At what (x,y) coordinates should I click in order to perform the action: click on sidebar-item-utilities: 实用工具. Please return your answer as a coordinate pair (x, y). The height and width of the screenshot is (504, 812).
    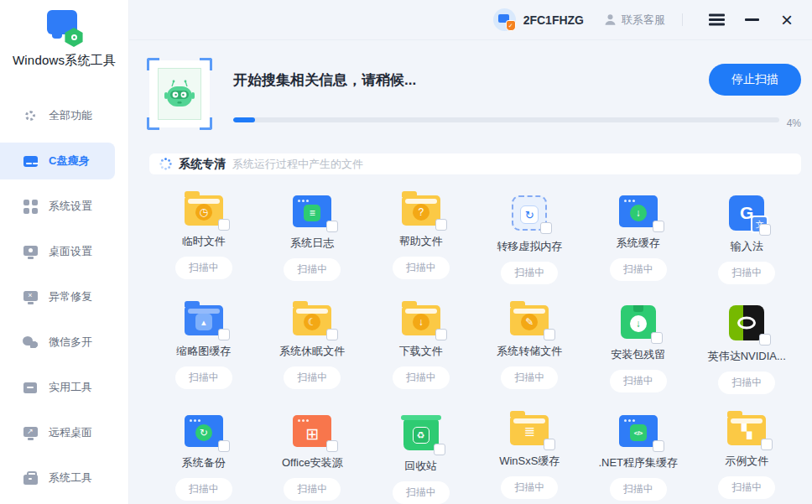
    Looking at the image, I should click on (57, 387).